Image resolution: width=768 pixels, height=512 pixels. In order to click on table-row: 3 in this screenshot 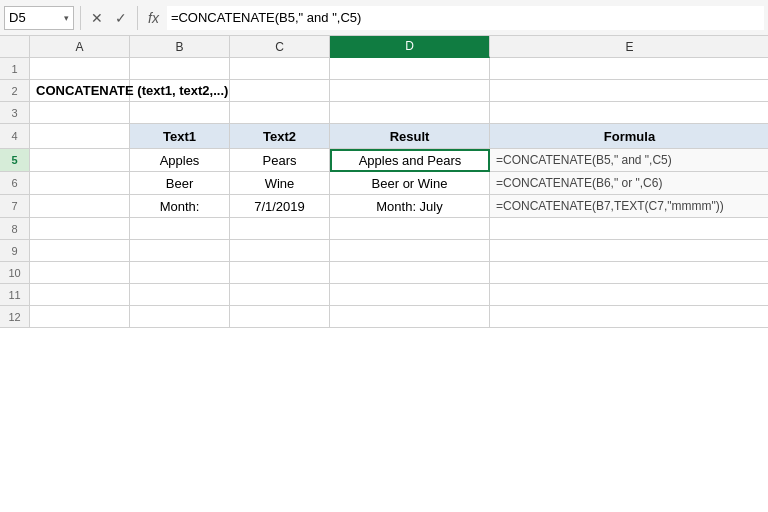, I will do `click(384, 113)`.